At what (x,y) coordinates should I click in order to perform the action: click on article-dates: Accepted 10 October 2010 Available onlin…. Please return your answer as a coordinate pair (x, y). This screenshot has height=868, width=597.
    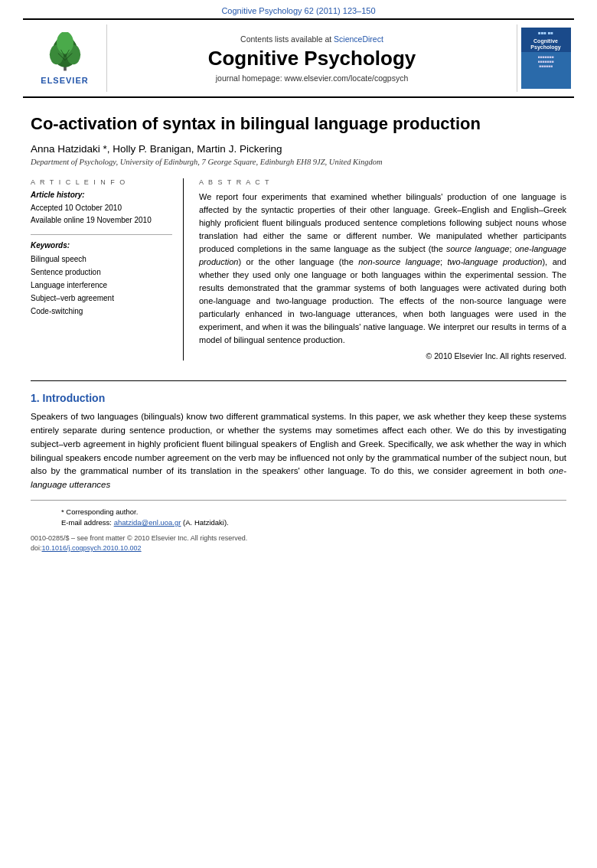
    Looking at the image, I should click on (101, 214).